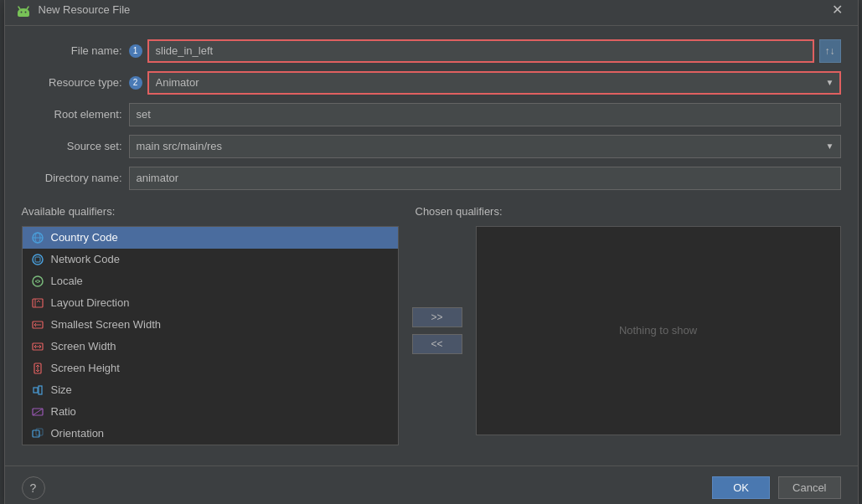 This screenshot has height=504, width=862. I want to click on qualifier-label-locale: Locale, so click(67, 281).